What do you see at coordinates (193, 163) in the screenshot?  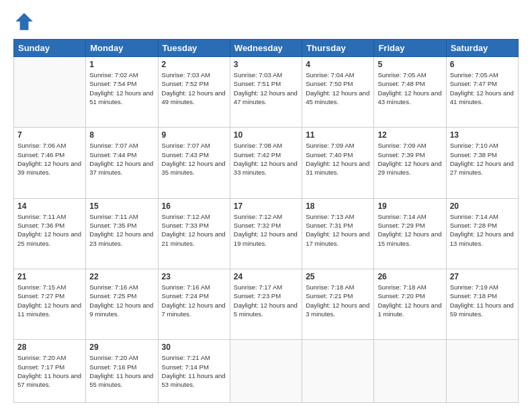 I see `calendar-cell: 9Sunrise: 7:07 AMSunset: 7:43 PMDaylight…` at bounding box center [193, 163].